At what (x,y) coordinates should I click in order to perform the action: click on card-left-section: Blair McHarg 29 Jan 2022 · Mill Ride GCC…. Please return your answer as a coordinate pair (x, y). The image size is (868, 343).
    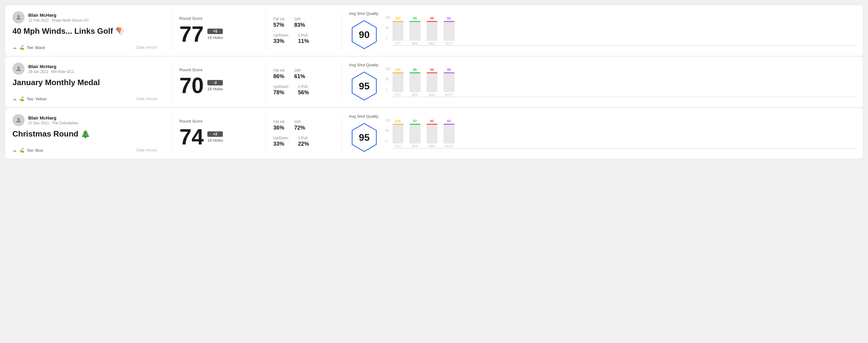
    Looking at the image, I should click on (88, 82).